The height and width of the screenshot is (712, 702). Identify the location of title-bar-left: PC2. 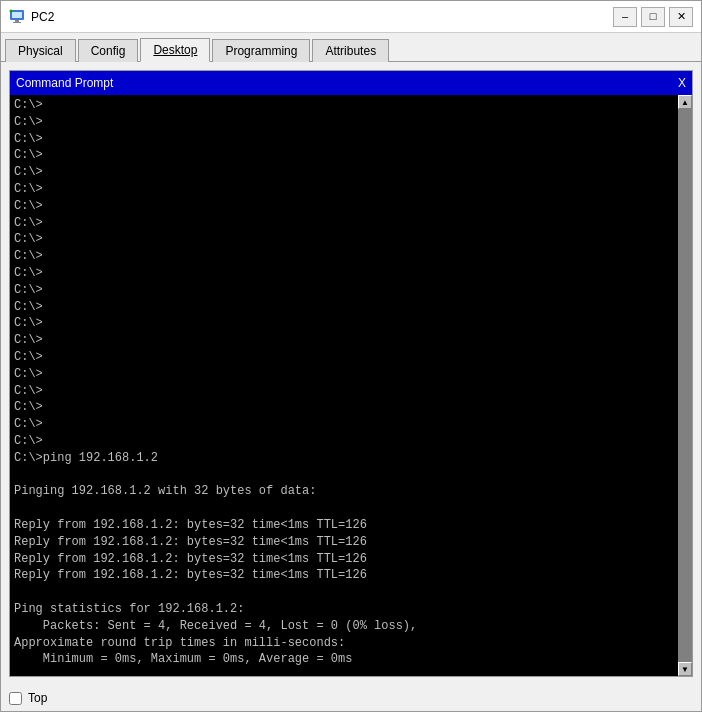
(32, 17).